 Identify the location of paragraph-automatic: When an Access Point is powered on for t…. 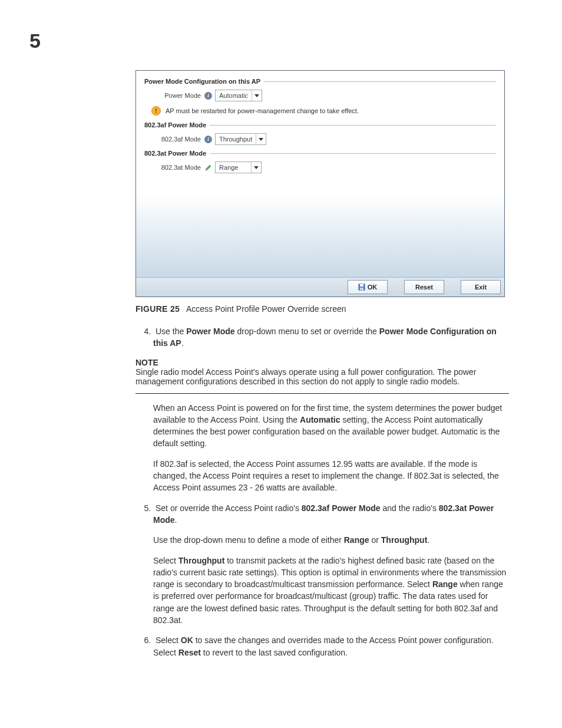
(331, 426).